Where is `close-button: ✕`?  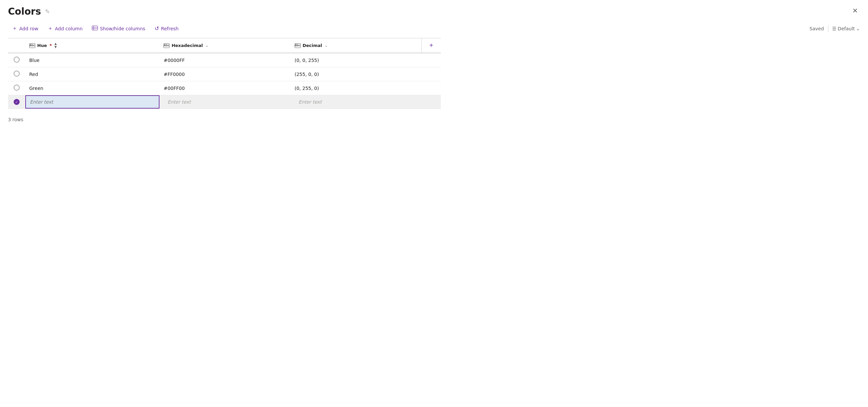
close-button: ✕ is located at coordinates (855, 11).